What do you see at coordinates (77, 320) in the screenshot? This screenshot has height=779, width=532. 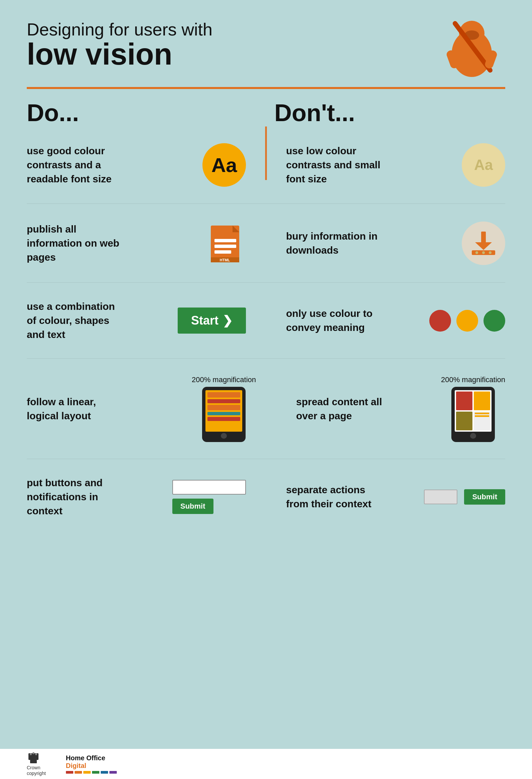 I see `do-text-3: use a combination of colour, shapes and …` at bounding box center [77, 320].